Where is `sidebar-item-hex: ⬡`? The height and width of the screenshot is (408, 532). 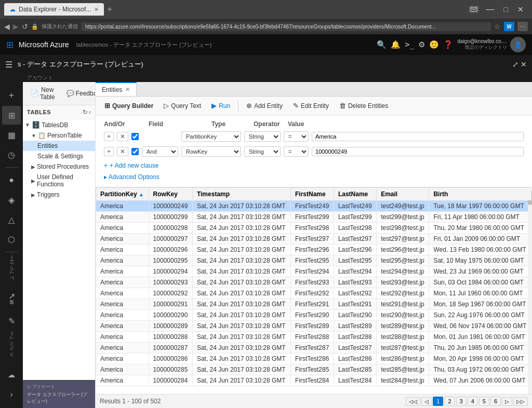 sidebar-item-hex: ⬡ is located at coordinates (11, 239).